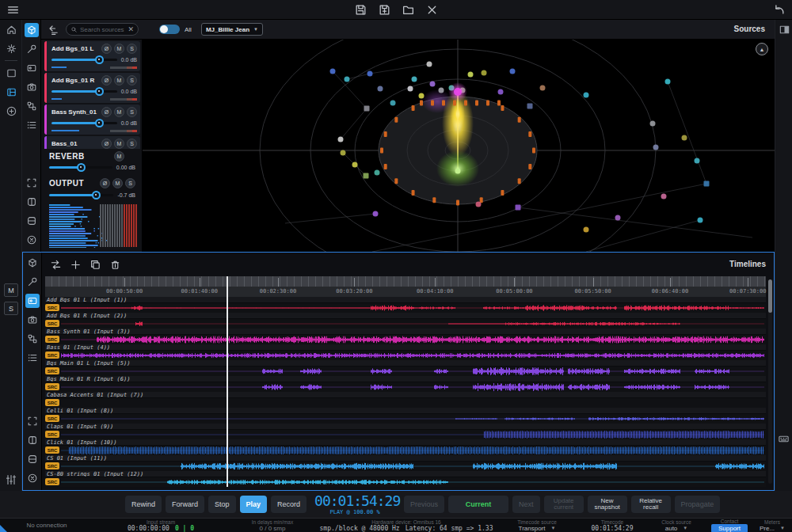 This screenshot has width=792, height=532. I want to click on clips-icon, so click(32, 301).